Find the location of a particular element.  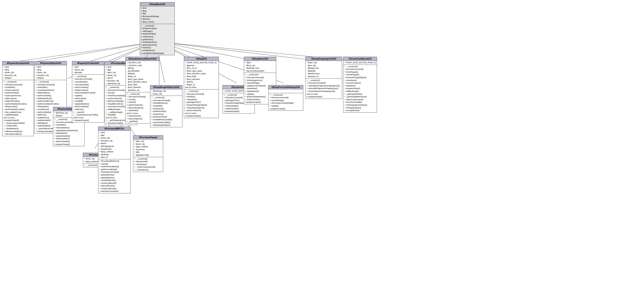

box-methods-ilPaymentTrusteeGUI: + __construct() + executeCommand() + can… is located at coordinates (88, 99).